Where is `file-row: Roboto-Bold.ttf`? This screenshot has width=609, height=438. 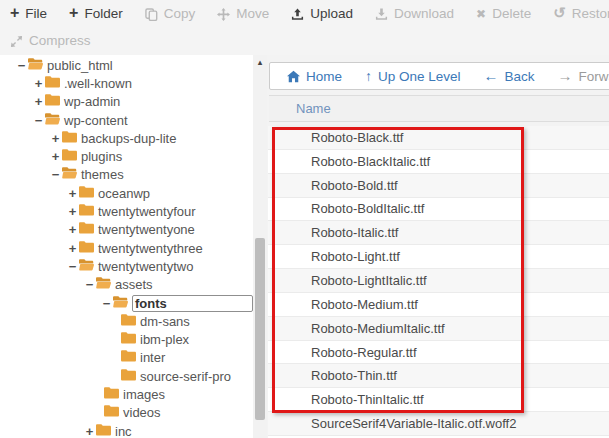 file-row: Roboto-Bold.ttf is located at coordinates (438, 186).